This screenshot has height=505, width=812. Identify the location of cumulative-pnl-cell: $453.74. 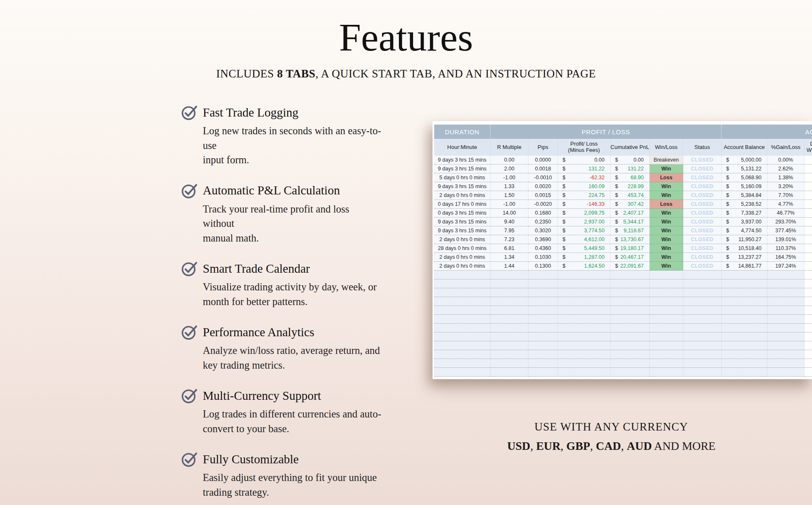
(630, 195).